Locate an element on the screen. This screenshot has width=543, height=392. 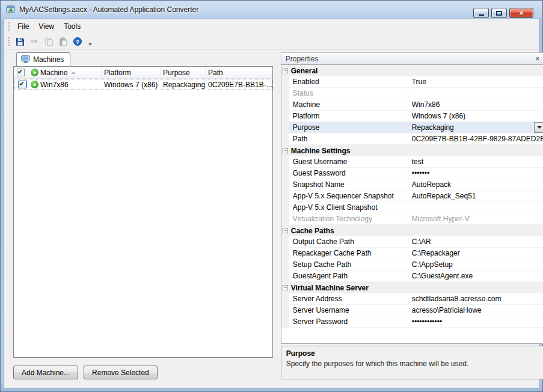
cut-button: ✂ is located at coordinates (34, 42).